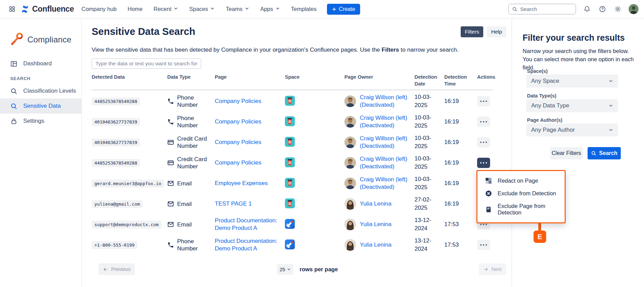 This screenshot has width=644, height=287. What do you see at coordinates (47, 9) in the screenshot?
I see `confluence-logo: Confluence` at bounding box center [47, 9].